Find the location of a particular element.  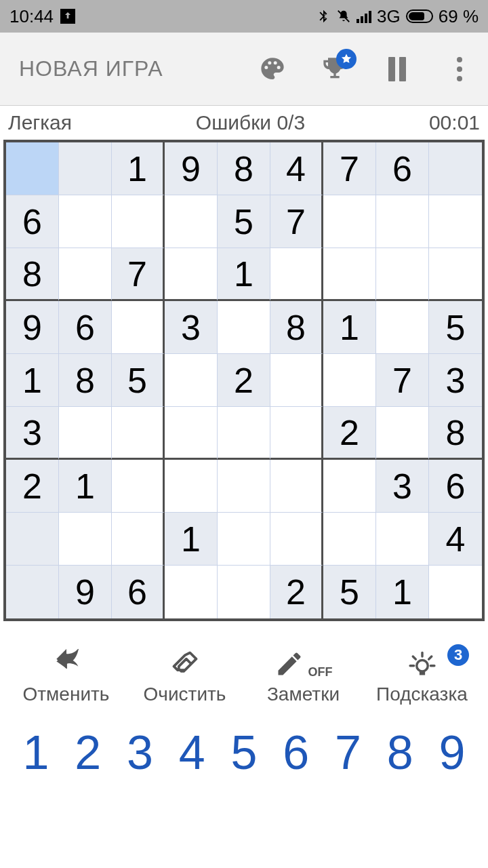

cell-r4-c3 is located at coordinates (191, 380).